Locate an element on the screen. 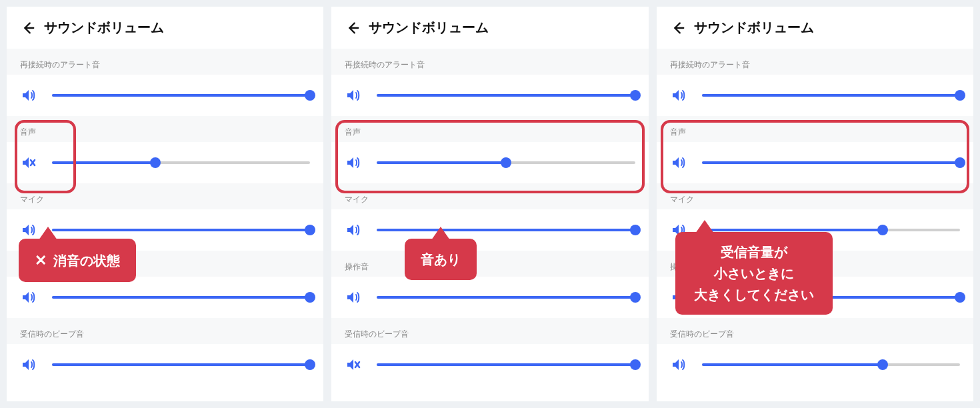 Image resolution: width=980 pixels, height=408 pixels. callout-text: 受信音量が 小さいときに 大きくしてください is located at coordinates (754, 273).